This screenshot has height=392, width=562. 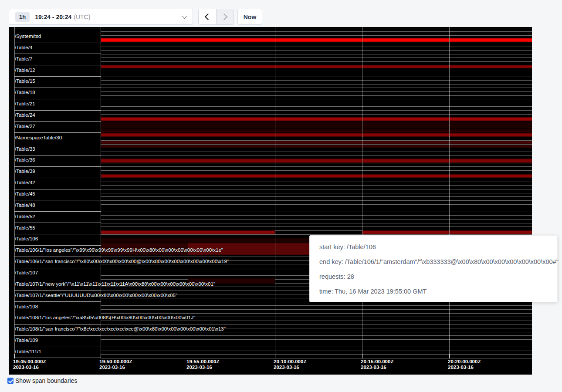 What do you see at coordinates (25, 126) in the screenshot?
I see `row-label: /Table/27` at bounding box center [25, 126].